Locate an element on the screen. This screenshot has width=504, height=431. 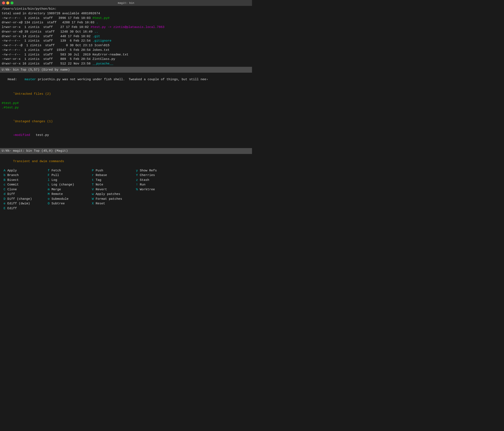
file-row: drwxr-xr-x 16 zintis staff 512 22 Nov 23… is located at coordinates (126, 64).